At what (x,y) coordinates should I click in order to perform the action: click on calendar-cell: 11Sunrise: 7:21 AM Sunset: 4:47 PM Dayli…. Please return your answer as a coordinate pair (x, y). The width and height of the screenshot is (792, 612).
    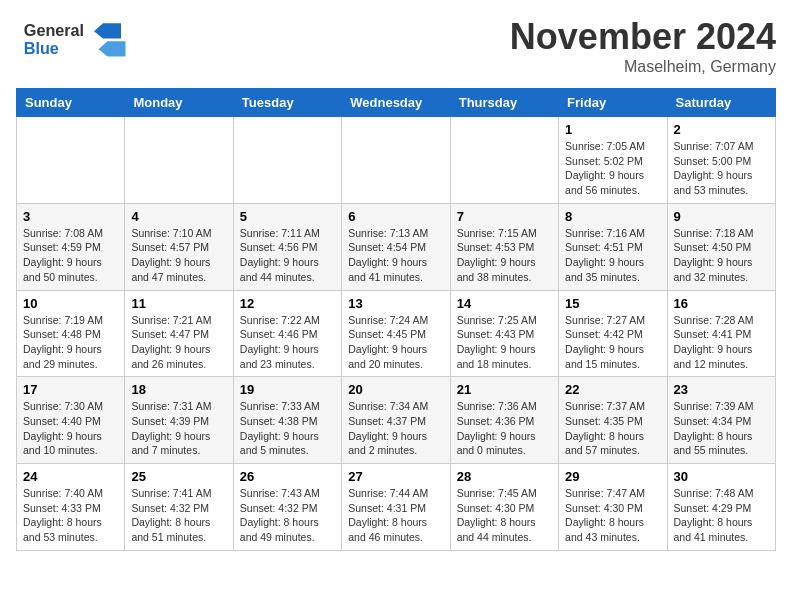
    Looking at the image, I should click on (179, 334).